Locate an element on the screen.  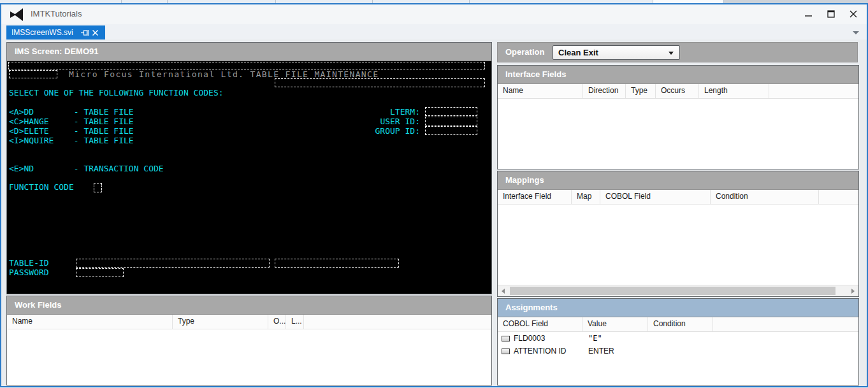
assignment-value: ENTER is located at coordinates (616, 351).